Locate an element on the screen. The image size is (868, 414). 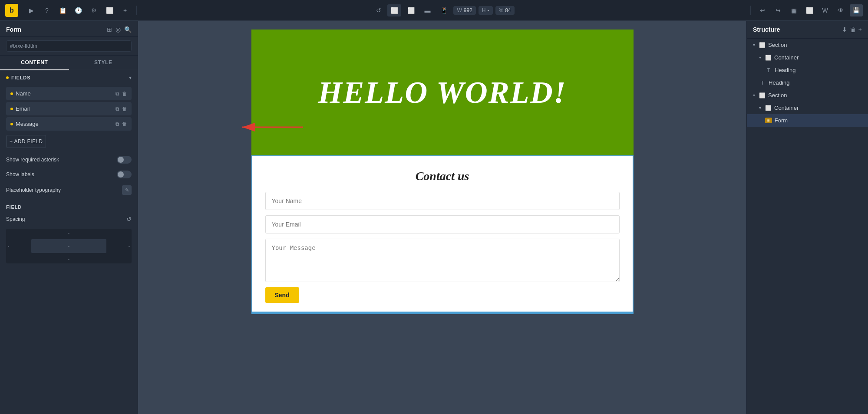
panel-search-icon: 🔍 is located at coordinates (128, 30).